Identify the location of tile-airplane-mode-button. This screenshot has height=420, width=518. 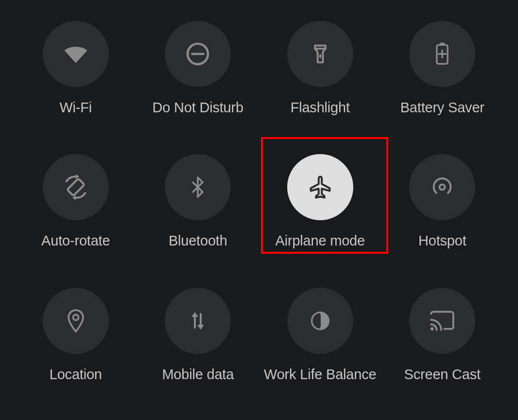
(320, 187).